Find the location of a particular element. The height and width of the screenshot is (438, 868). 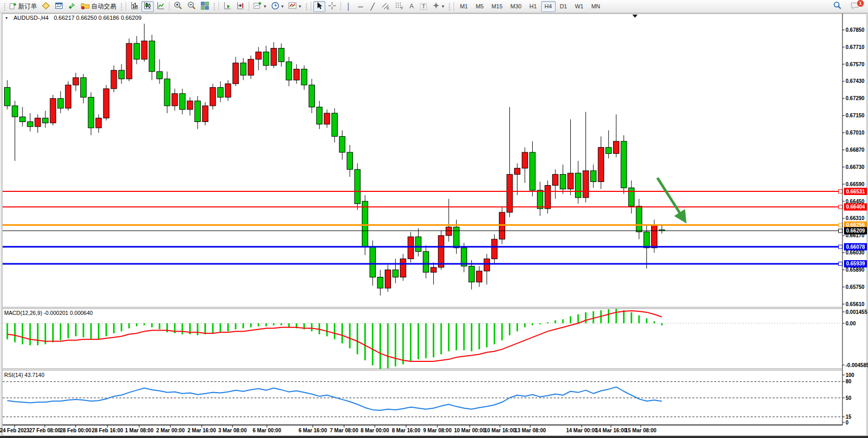

clock-icon is located at coordinates (275, 6).